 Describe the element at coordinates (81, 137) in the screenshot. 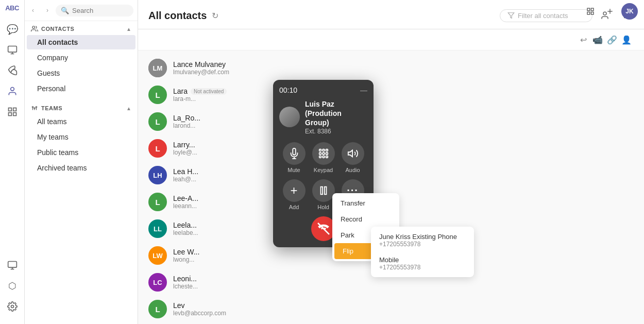

I see `nav-item-my-teams: My teams` at that location.